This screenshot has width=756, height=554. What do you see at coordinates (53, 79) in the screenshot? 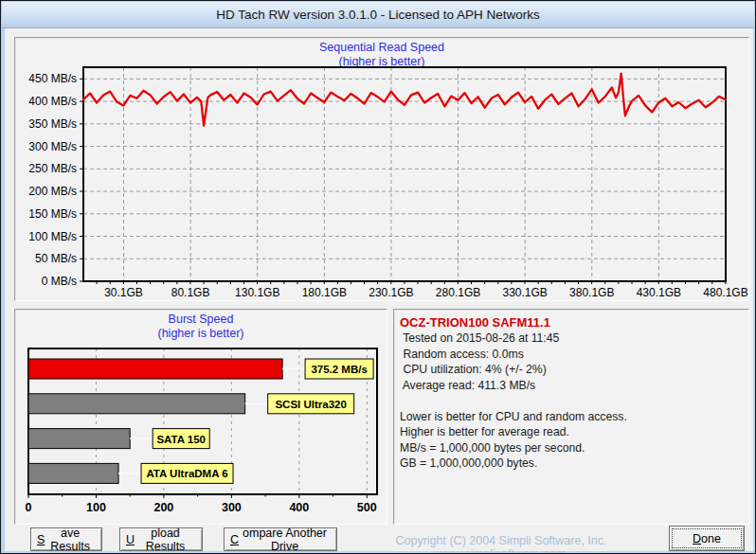
I see `svg-text: 450 MB/s` at bounding box center [53, 79].